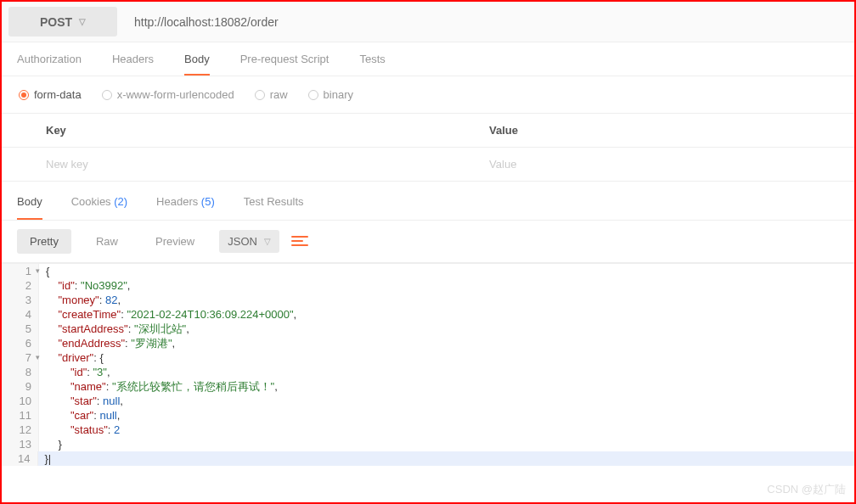 Image resolution: width=856 pixels, height=504 pixels. I want to click on preview-button: Preview, so click(175, 241).